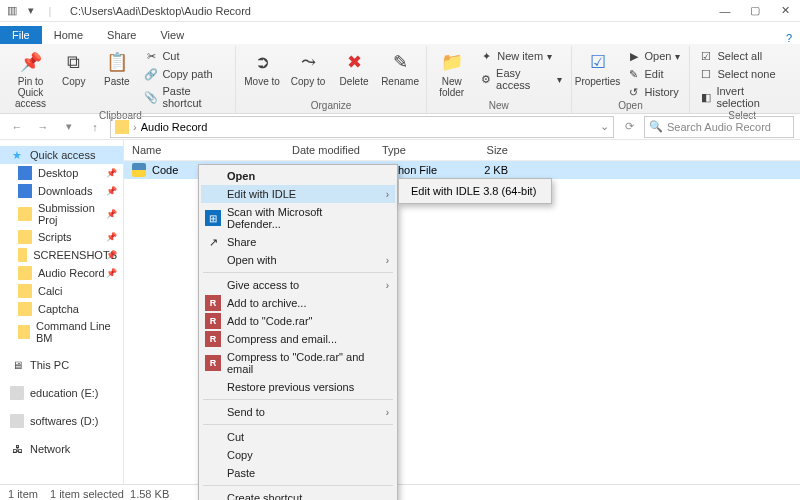  What do you see at coordinates (388, 412) in the screenshot?
I see `chevron-right-icon: ›` at bounding box center [388, 412].